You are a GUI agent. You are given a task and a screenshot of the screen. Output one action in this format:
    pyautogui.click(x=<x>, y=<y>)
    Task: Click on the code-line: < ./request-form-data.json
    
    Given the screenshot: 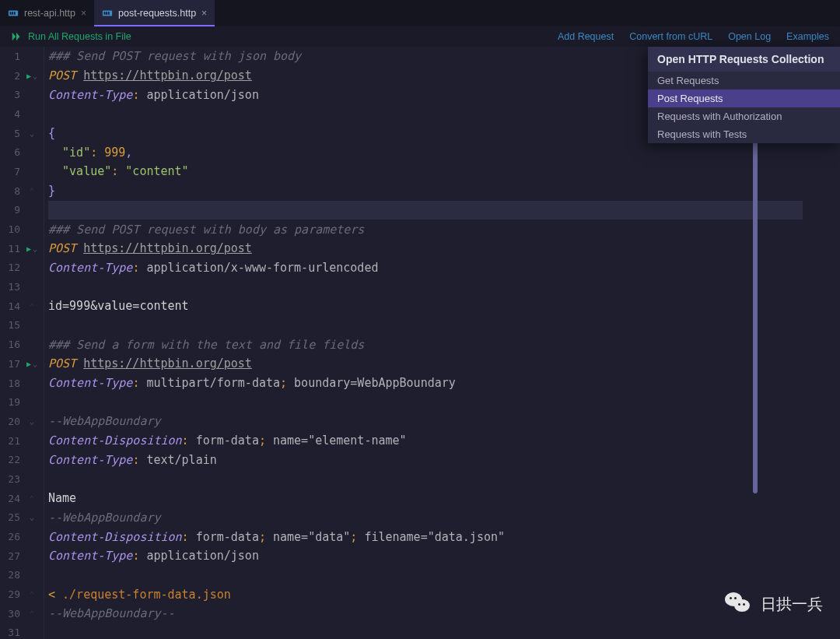 What is the action you would take?
    pyautogui.click(x=425, y=595)
    